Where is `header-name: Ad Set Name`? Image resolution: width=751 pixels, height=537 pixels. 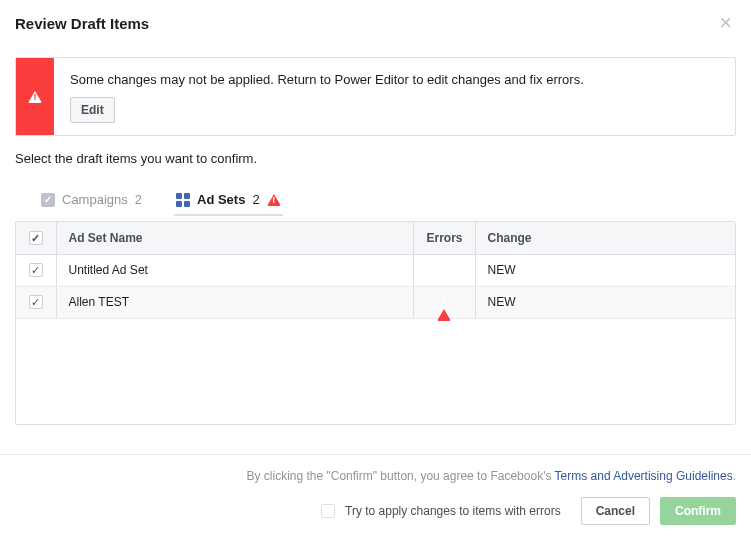 header-name: Ad Set Name is located at coordinates (235, 238).